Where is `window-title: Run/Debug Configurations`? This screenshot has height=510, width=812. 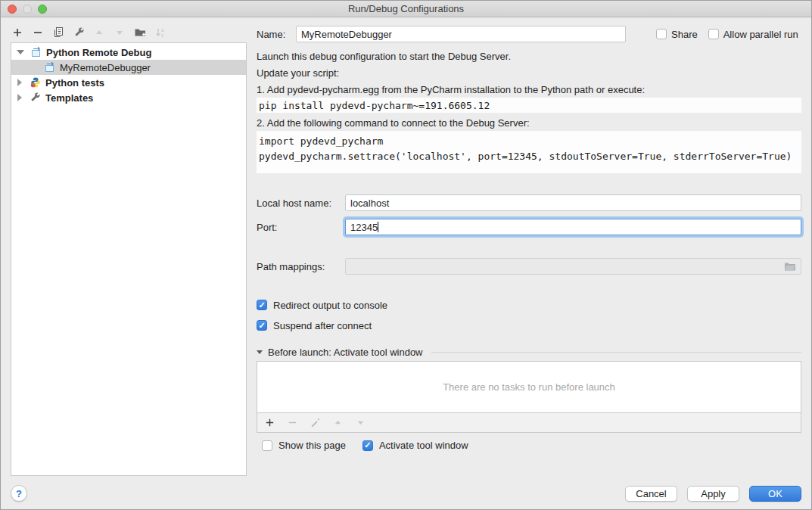
window-title: Run/Debug Configurations is located at coordinates (406, 9).